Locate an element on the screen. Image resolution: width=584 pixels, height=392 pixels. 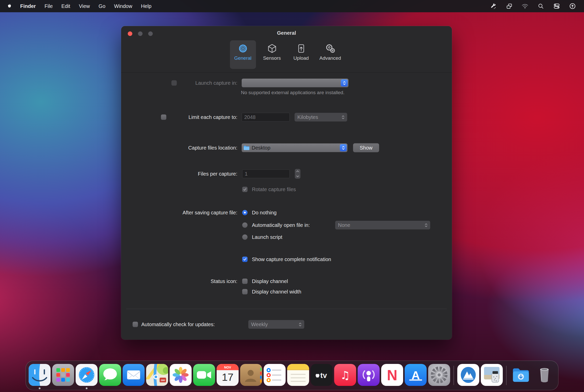
display-channel-width-checkbox is located at coordinates (245, 292).